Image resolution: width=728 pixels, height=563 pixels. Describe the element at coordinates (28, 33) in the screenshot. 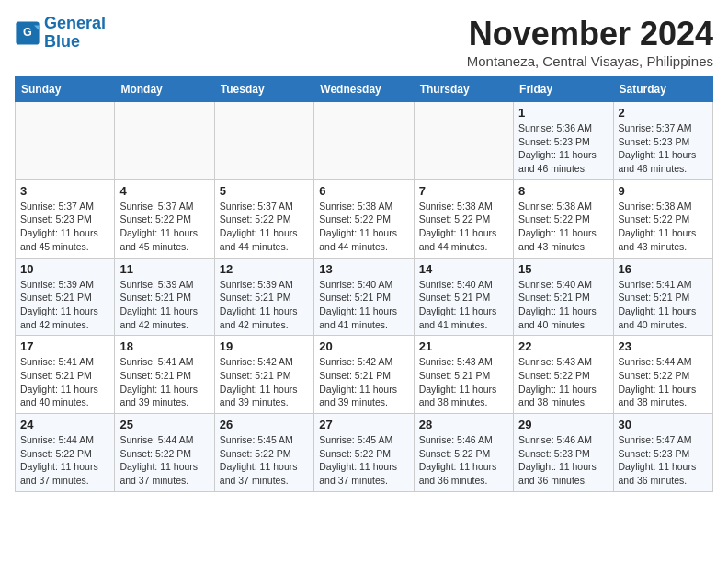

I see `logo-icon: G` at that location.